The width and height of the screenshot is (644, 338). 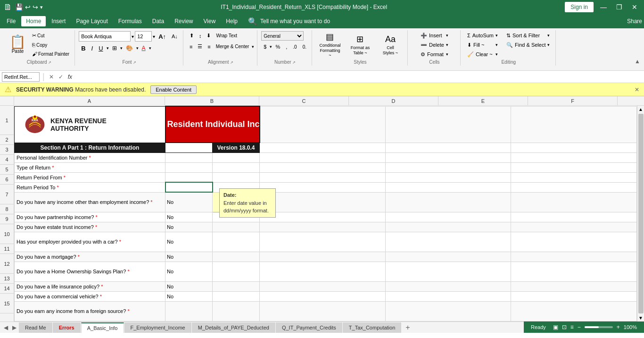 What do you see at coordinates (549, 35) in the screenshot?
I see `sort-filter-dropdown-icon: ▾` at bounding box center [549, 35].